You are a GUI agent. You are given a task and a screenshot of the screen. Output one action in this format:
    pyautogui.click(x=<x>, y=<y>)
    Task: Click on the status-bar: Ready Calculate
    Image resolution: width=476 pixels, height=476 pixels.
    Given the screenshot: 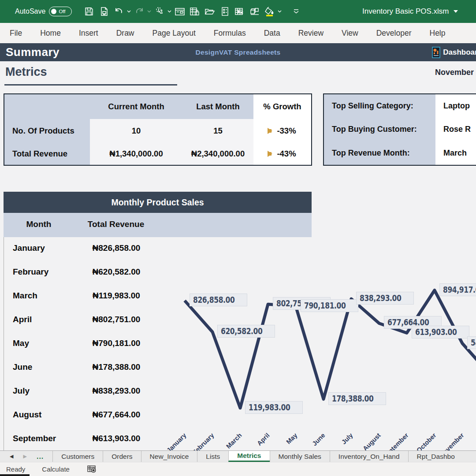 What is the action you would take?
    pyautogui.click(x=238, y=469)
    